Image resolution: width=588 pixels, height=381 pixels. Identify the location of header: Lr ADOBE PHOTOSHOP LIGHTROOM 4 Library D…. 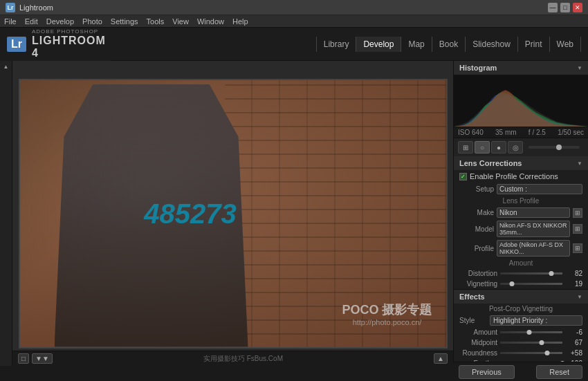
(294, 44).